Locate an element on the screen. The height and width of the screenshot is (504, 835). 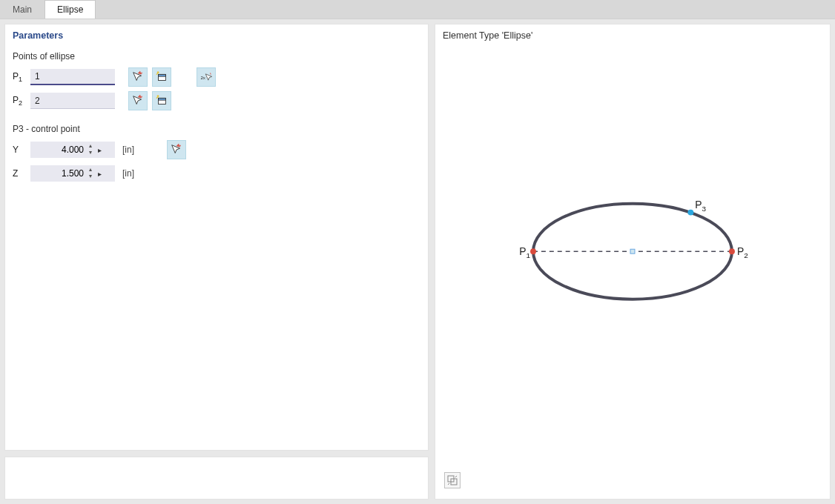
point-p3 is located at coordinates (690, 213).